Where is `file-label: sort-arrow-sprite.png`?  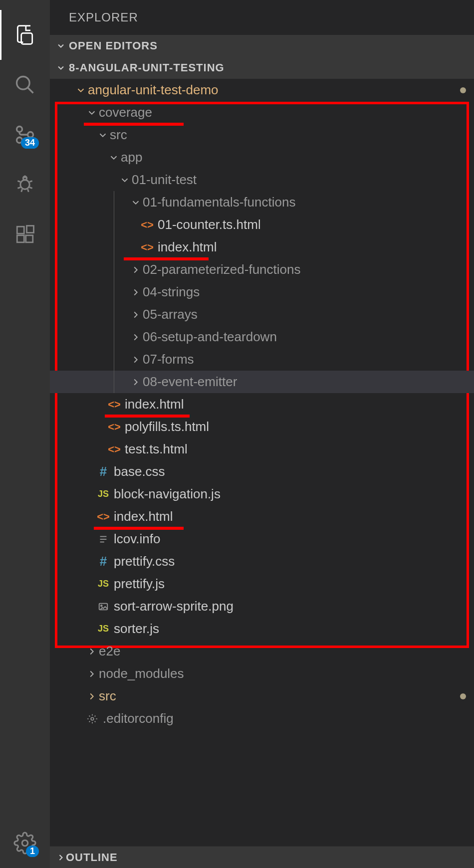
file-label: sort-arrow-sprite.png is located at coordinates (174, 607).